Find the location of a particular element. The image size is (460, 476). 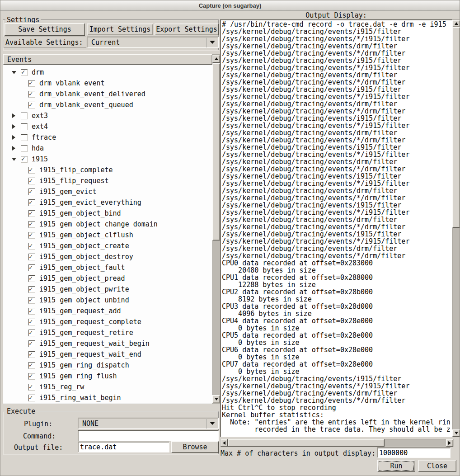

event-tree-row: i915_gem_request_complete is located at coordinates (108, 322).